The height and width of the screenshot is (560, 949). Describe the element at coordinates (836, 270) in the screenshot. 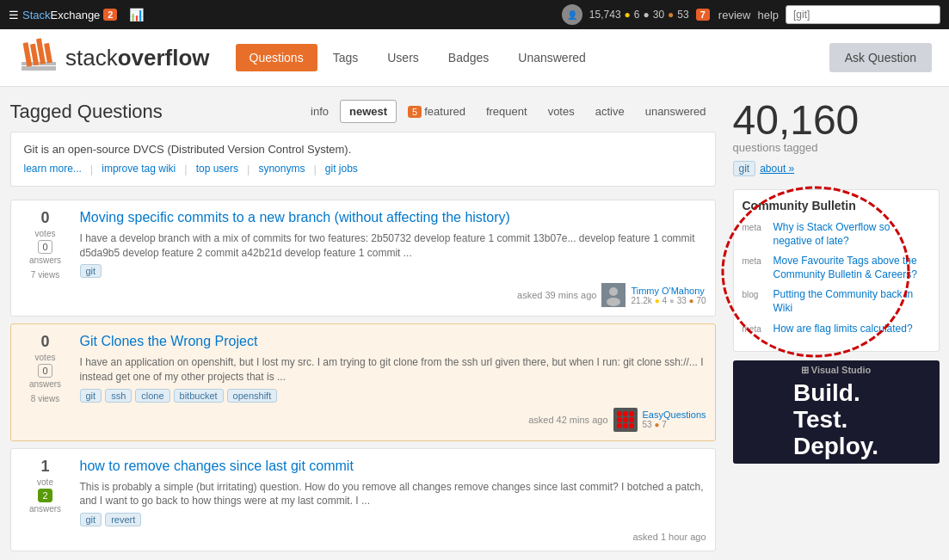

I see `community-bulletin: Community Bulletin meta Why is Stack Ove…` at that location.